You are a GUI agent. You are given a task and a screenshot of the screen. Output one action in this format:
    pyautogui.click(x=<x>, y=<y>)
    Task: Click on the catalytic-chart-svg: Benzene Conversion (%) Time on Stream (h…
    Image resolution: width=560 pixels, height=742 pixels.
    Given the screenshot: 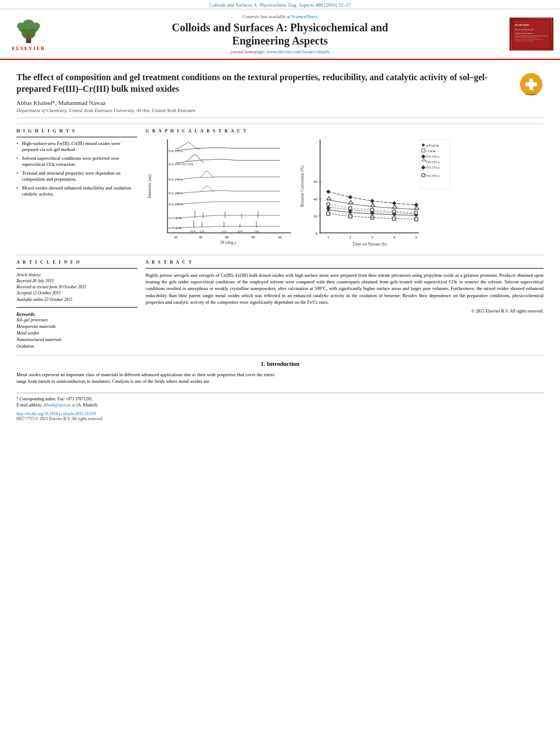 What is the action you would take?
    pyautogui.click(x=375, y=192)
    